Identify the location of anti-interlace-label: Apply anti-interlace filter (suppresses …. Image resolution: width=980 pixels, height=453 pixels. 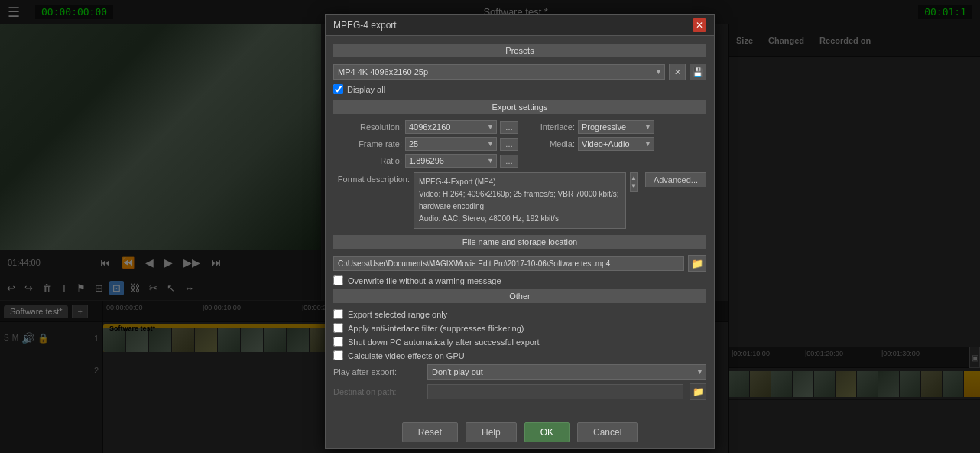
(436, 328).